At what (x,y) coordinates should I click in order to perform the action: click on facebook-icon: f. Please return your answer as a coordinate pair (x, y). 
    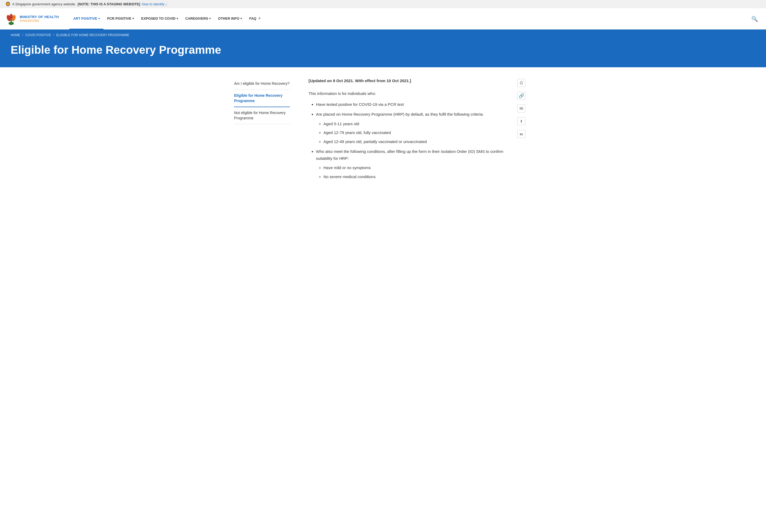
    Looking at the image, I should click on (521, 121).